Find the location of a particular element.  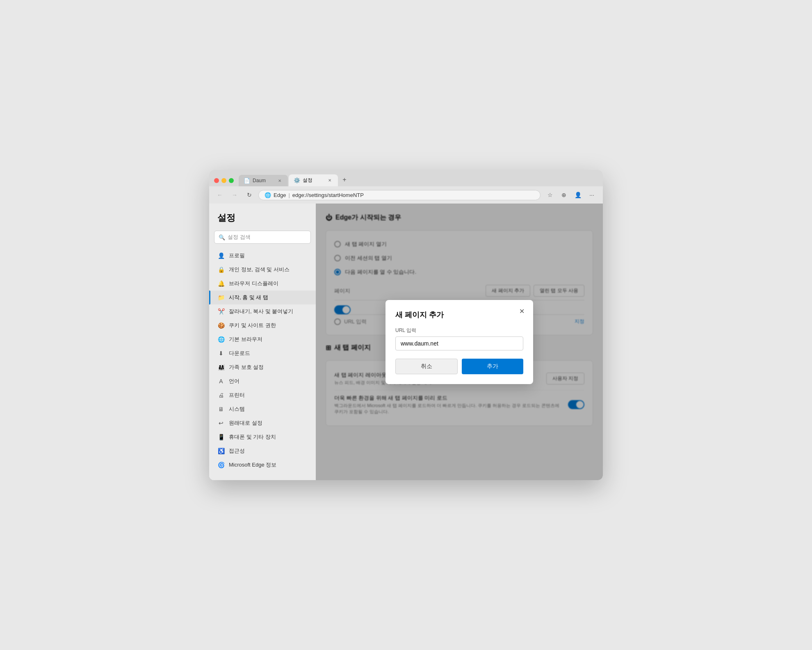

title-bar: 📄 Daum ✕ ⚙️ 설정 ✕ + is located at coordinates (406, 178).